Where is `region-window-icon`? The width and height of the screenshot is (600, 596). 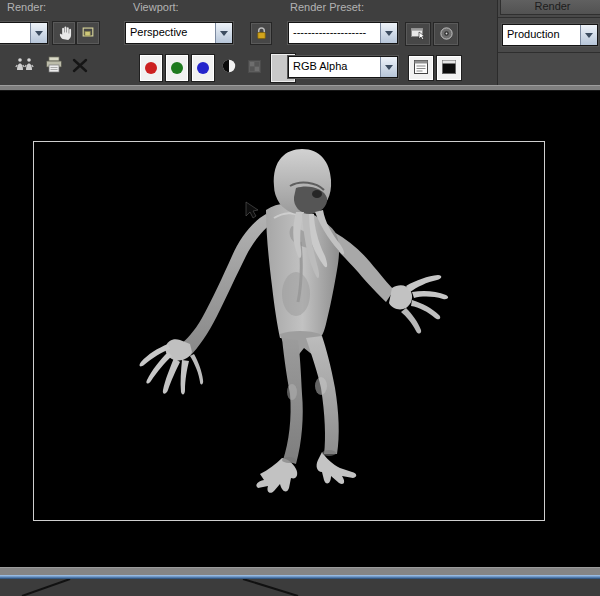
region-window-icon is located at coordinates (88, 33).